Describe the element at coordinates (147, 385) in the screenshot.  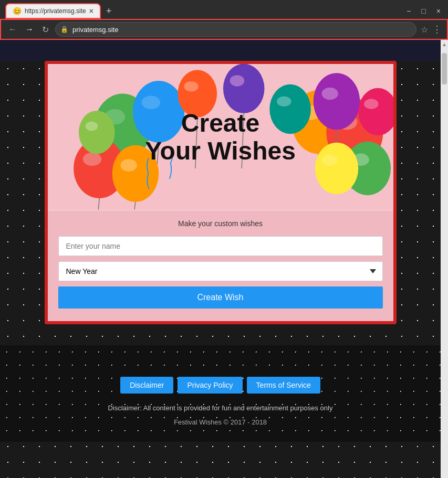
I see `disclaimer-button: Disclaimer` at that location.